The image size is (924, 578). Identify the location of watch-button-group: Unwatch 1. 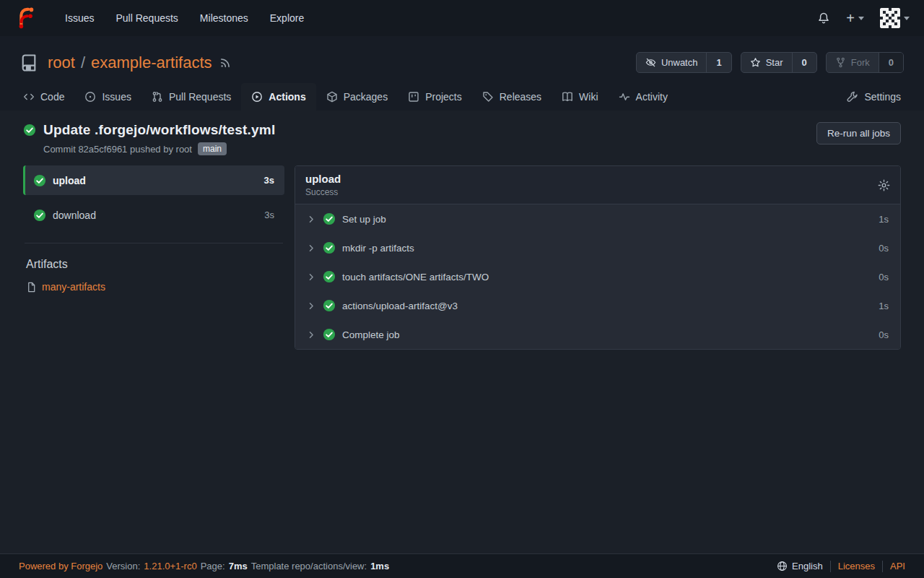
(684, 62).